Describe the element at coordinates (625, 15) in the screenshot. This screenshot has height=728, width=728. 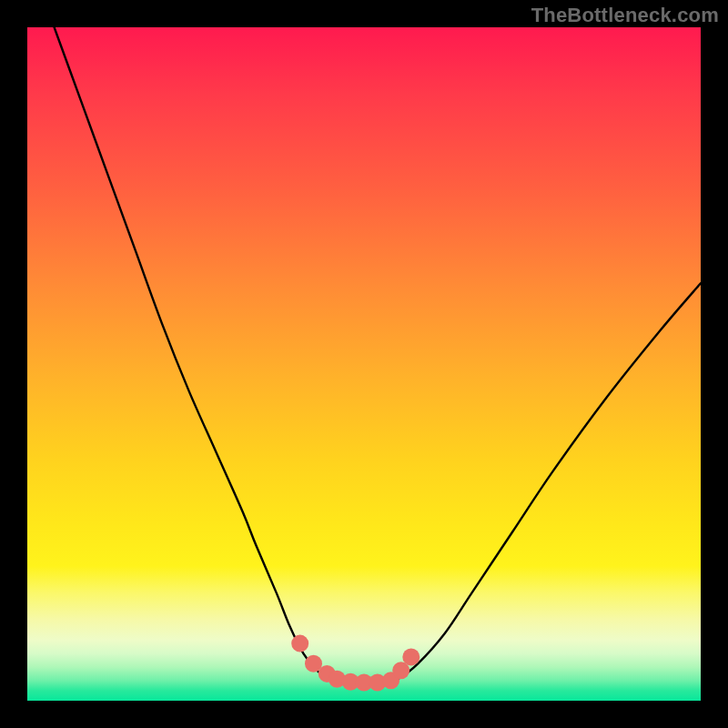
I see `watermark-text: TheBottleneck.com` at that location.